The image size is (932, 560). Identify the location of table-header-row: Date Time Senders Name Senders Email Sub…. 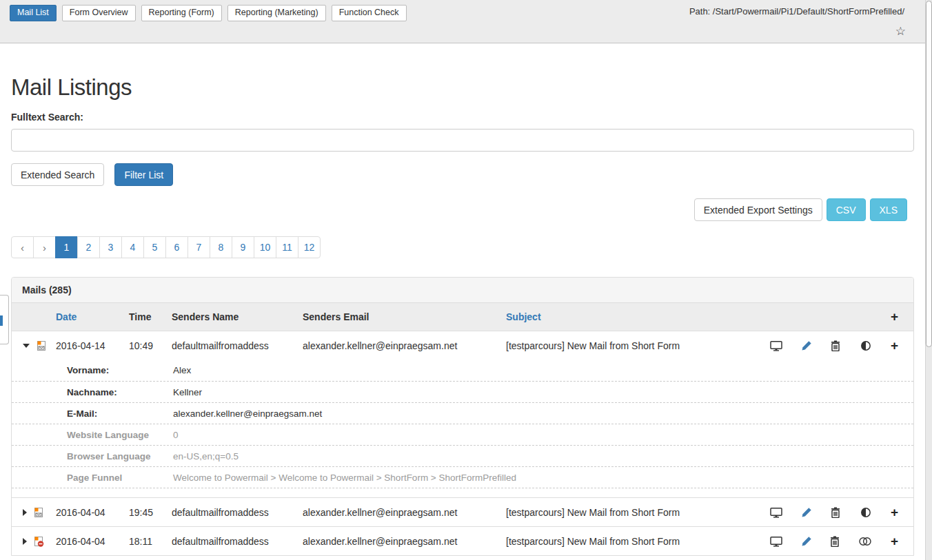
(463, 317).